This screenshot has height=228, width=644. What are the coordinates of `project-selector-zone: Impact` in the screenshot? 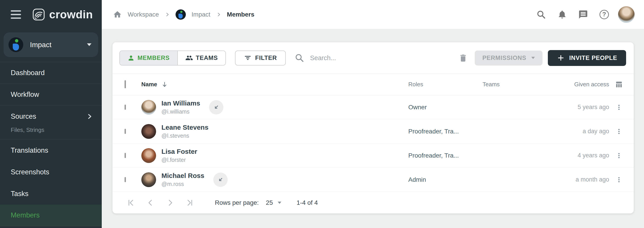 It's located at (51, 46).